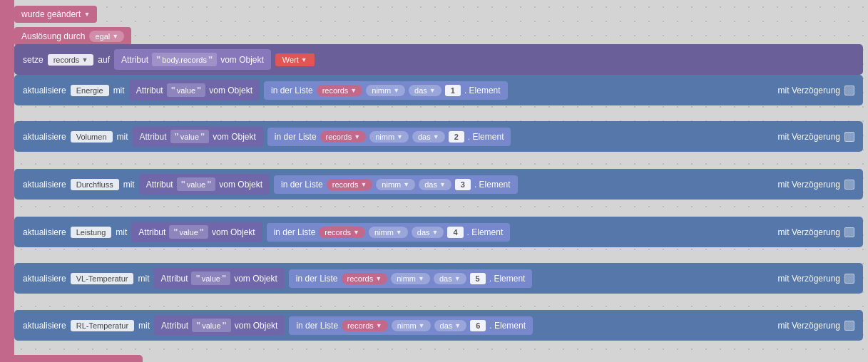  I want to click on row-2-mit: mit, so click(123, 137).